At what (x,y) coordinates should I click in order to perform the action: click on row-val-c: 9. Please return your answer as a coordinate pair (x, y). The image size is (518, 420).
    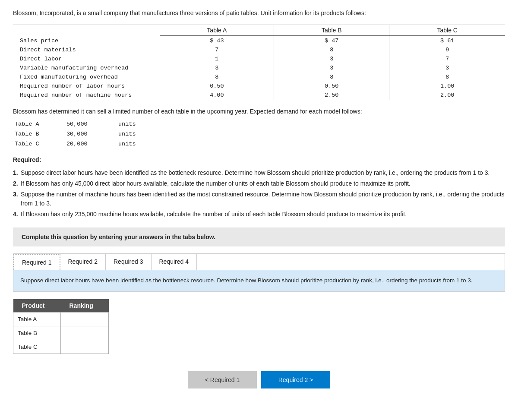
    Looking at the image, I should click on (447, 50).